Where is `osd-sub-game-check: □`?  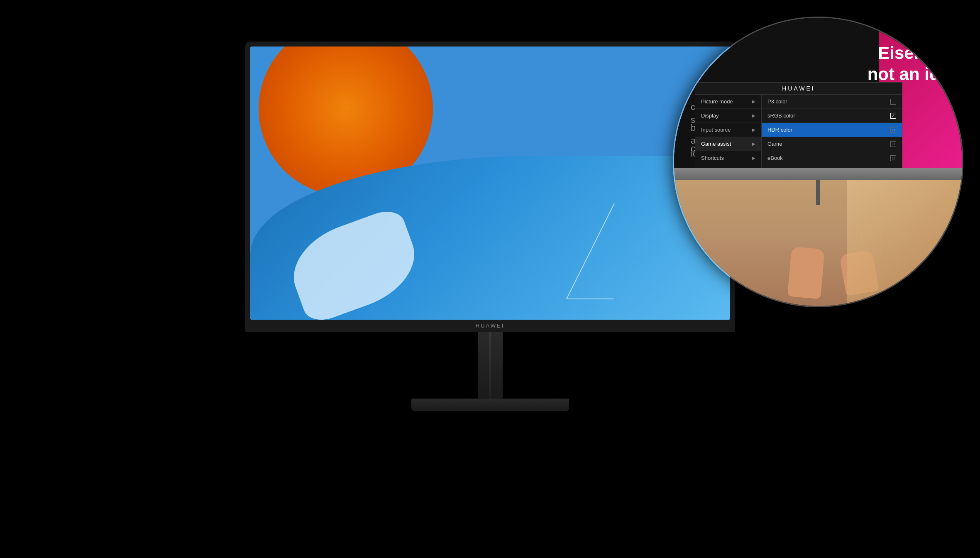
osd-sub-game-check: □ is located at coordinates (893, 144).